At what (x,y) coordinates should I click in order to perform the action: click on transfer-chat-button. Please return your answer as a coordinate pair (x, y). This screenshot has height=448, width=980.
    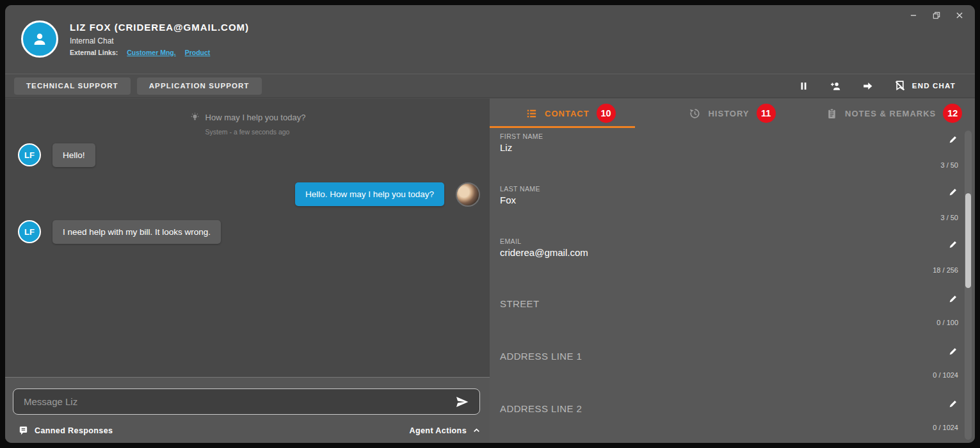
    Looking at the image, I should click on (868, 86).